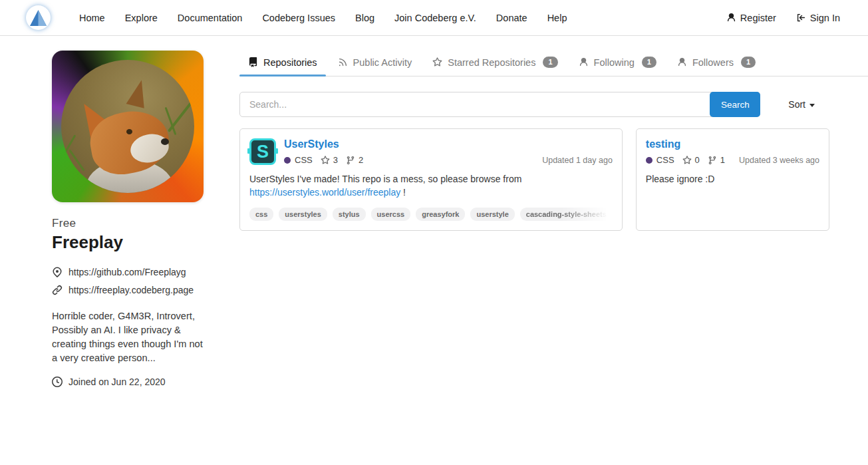  I want to click on tab-followers: Followers 1, so click(716, 63).